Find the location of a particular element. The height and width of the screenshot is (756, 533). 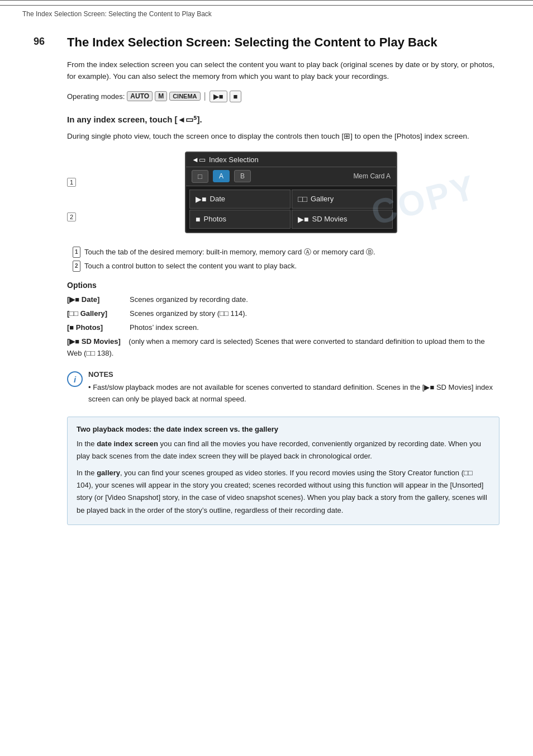

step1-desc: During single photo view, touch the scre… is located at coordinates (283, 136).